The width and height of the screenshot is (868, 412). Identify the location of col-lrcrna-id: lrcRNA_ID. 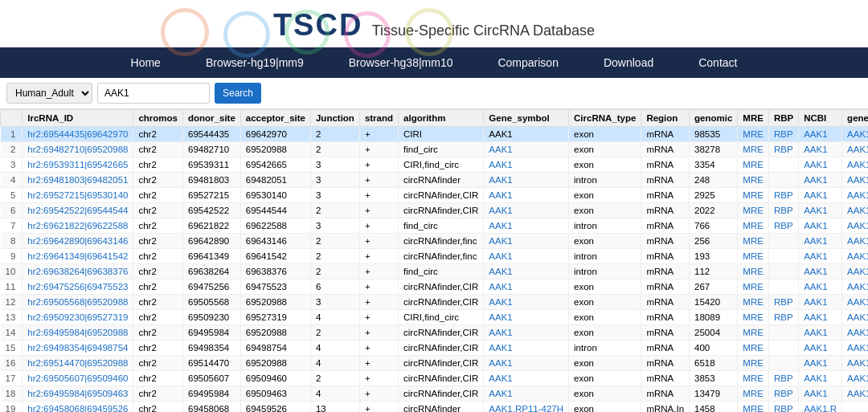
(78, 119).